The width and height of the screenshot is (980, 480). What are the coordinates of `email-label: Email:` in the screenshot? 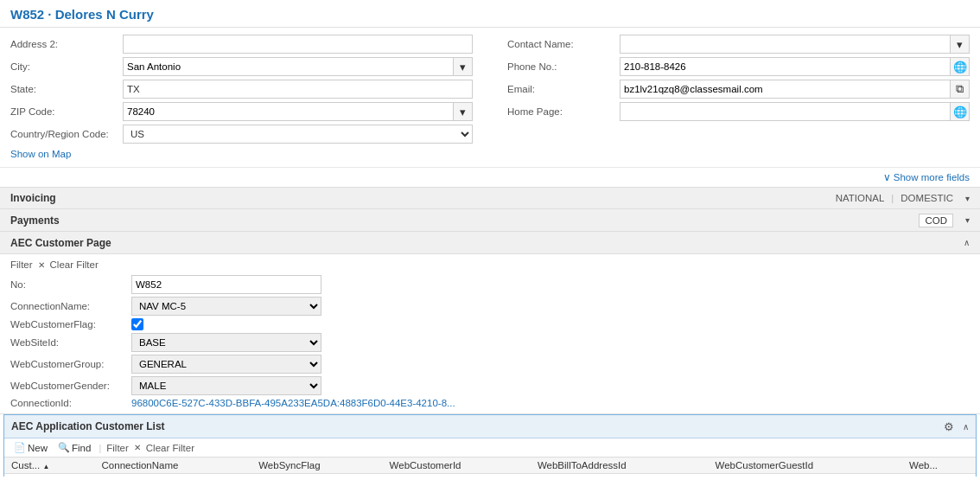 It's located at (563, 89).